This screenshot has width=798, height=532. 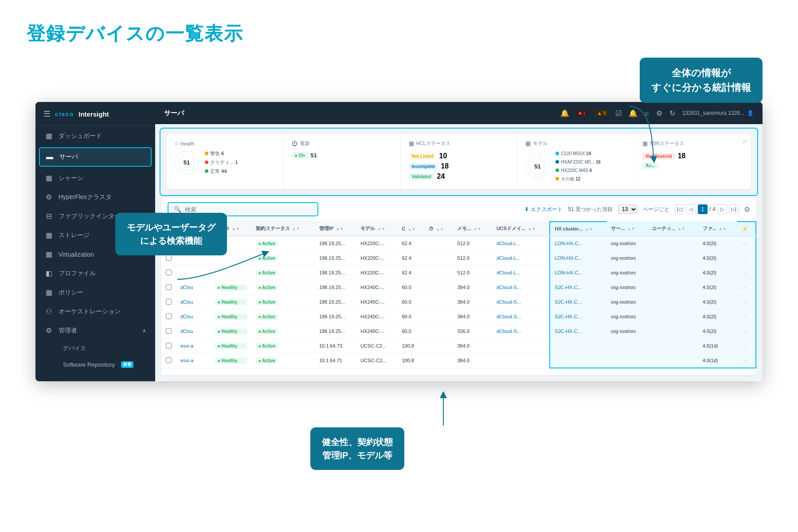 I want to click on search-input, so click(x=248, y=209).